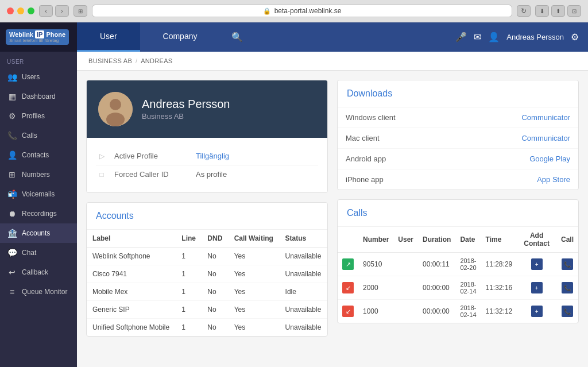 This screenshot has height=367, width=588. Describe the element at coordinates (12, 155) in the screenshot. I see `contacts-icon: 👤` at that location.